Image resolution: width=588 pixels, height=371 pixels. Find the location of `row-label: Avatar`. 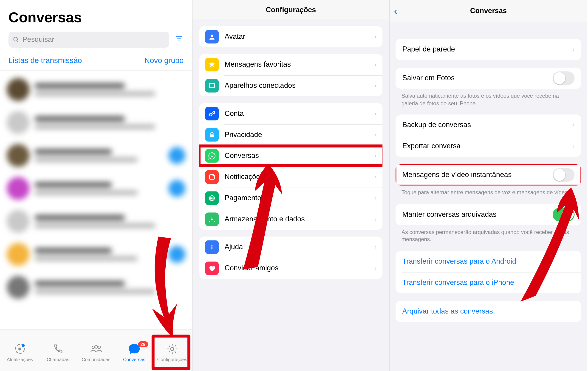

row-label: Avatar is located at coordinates (299, 37).